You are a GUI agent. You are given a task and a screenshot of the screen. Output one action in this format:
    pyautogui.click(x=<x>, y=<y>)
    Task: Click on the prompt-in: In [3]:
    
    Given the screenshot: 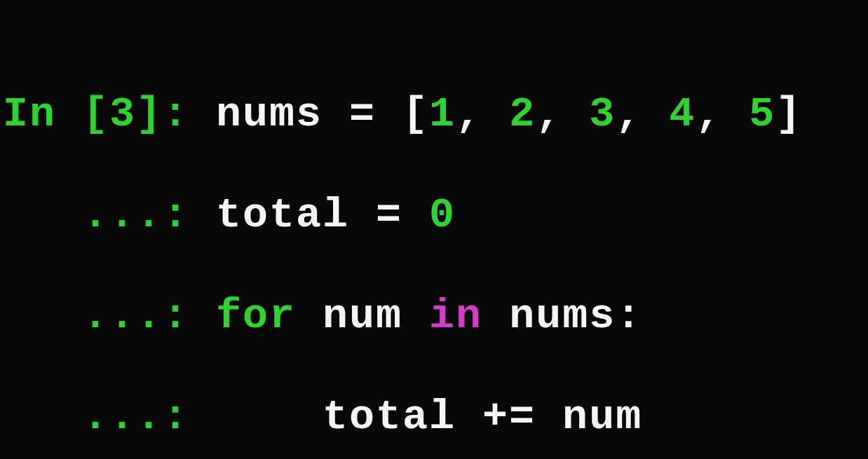 What is the action you would take?
    pyautogui.click(x=109, y=114)
    